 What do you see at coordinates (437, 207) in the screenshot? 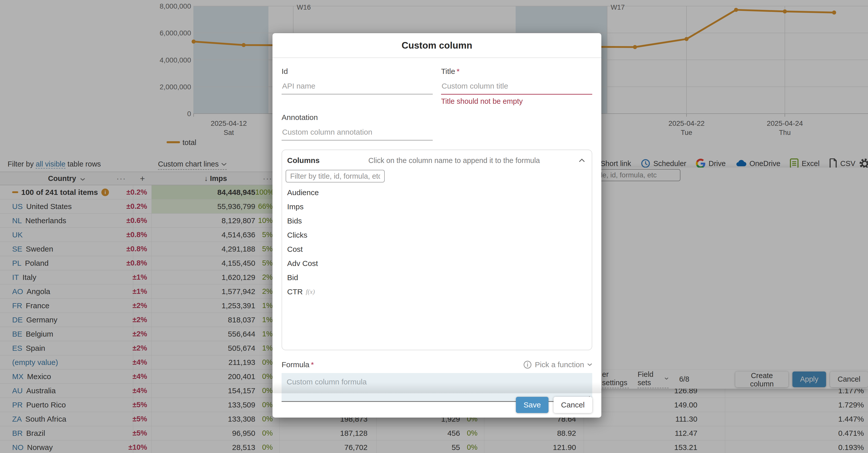
I see `column-item-imps: Imps` at bounding box center [437, 207].